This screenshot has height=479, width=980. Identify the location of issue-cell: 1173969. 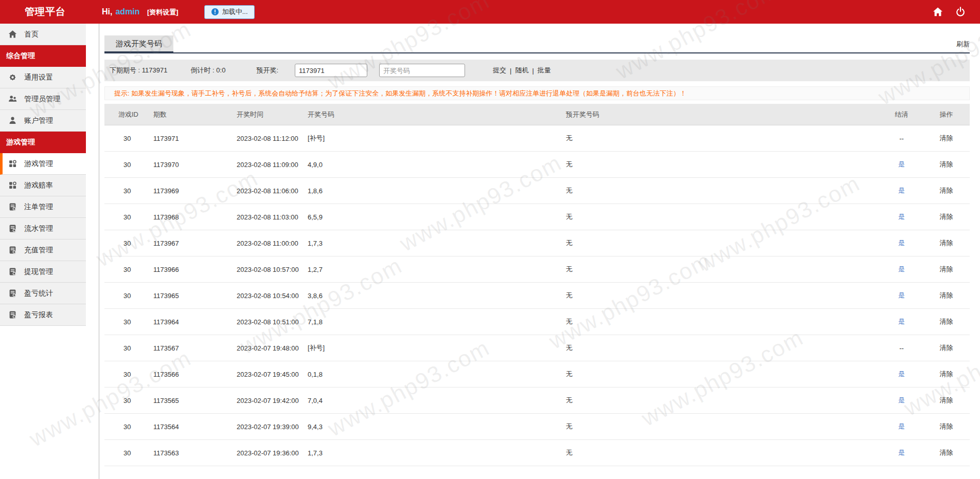
(195, 191).